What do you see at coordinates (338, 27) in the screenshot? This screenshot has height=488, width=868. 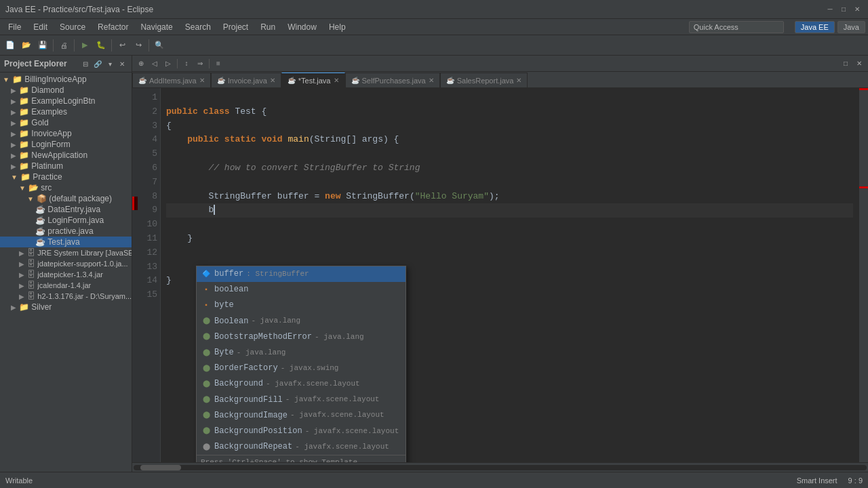 I see `menu-help: Help` at bounding box center [338, 27].